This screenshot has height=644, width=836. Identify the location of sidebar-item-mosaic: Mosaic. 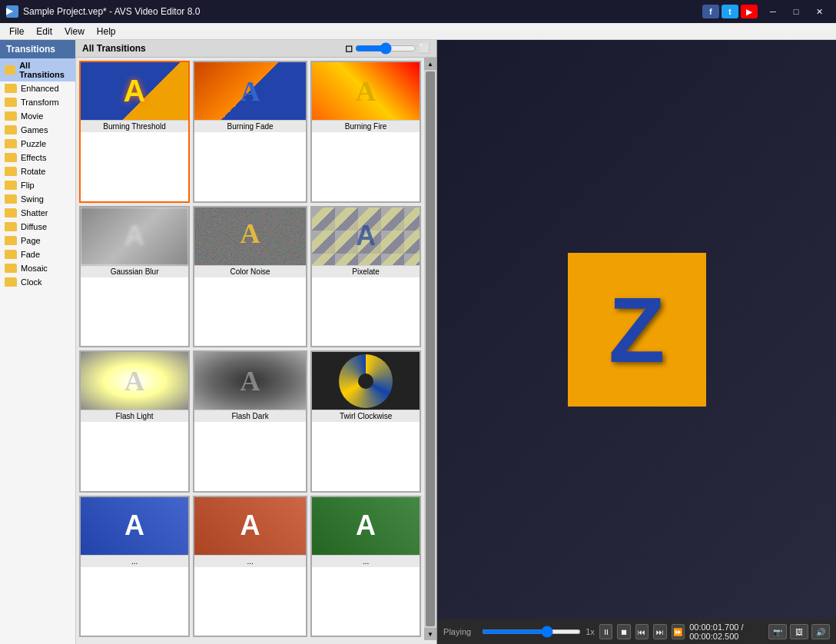
(38, 268).